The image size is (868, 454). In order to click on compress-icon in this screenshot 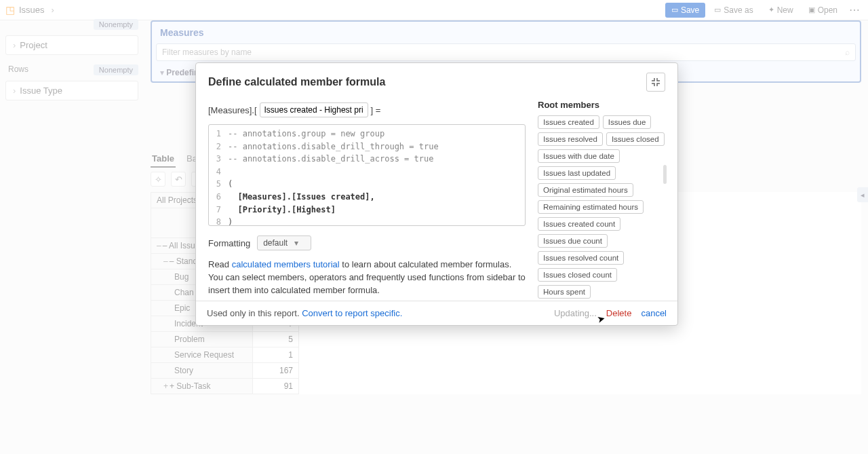, I will do `click(656, 82)`.